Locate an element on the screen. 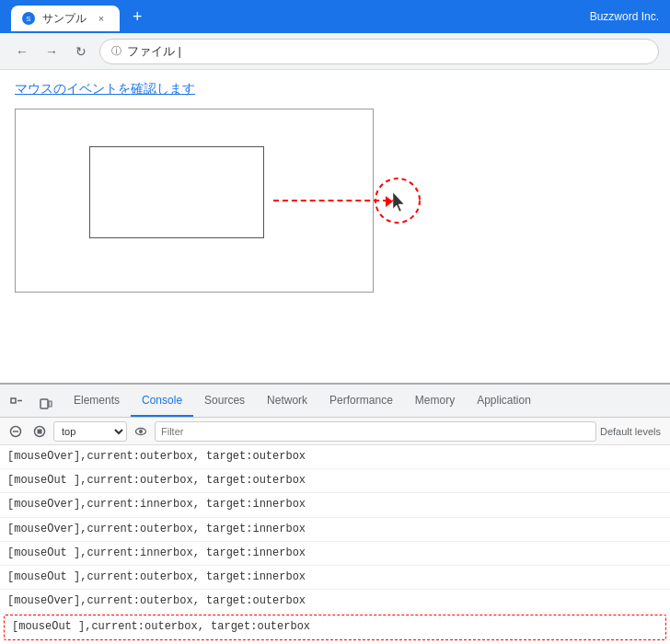 The width and height of the screenshot is (670, 644). tab-strip: S サンプル × + is located at coordinates (79, 17).